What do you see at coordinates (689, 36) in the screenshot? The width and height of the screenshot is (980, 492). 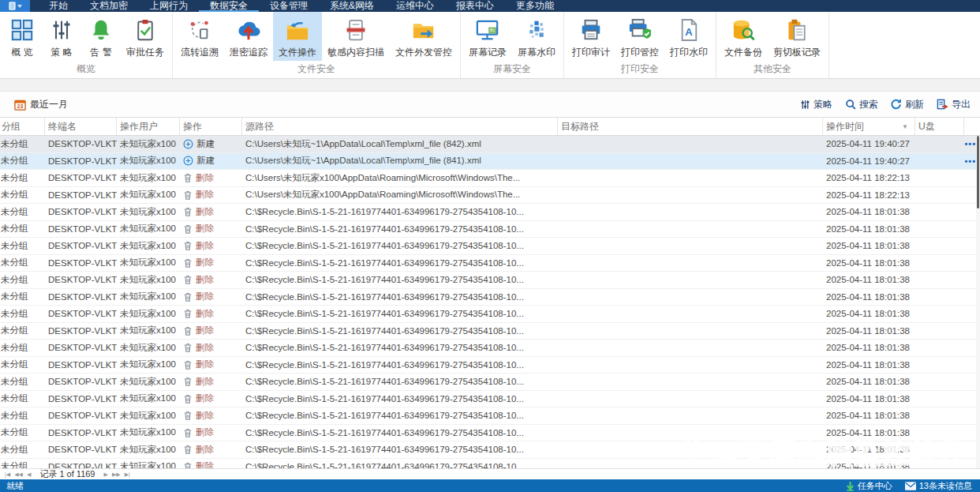 I see `print-watermark-button: A 打印水印` at bounding box center [689, 36].